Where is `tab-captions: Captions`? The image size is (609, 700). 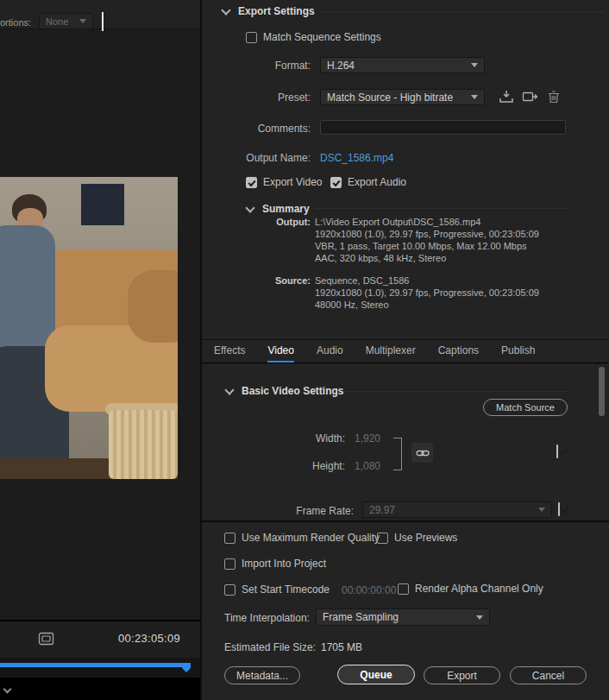 tab-captions: Captions is located at coordinates (459, 351).